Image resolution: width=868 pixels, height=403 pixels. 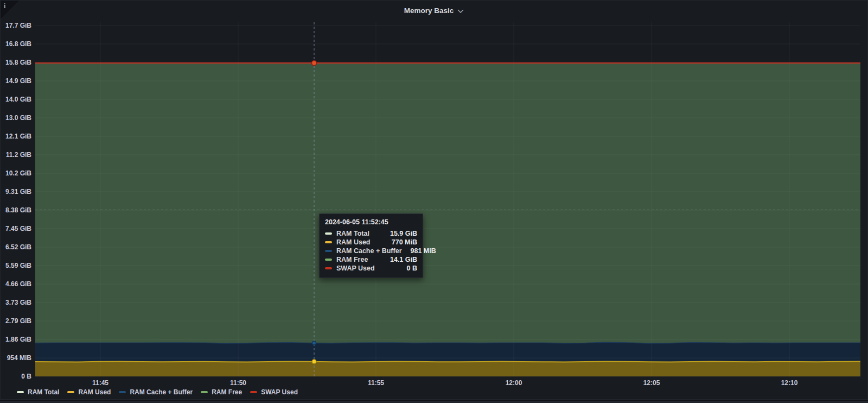 What do you see at coordinates (279, 392) in the screenshot?
I see `legend-label: SWAP Used` at bounding box center [279, 392].